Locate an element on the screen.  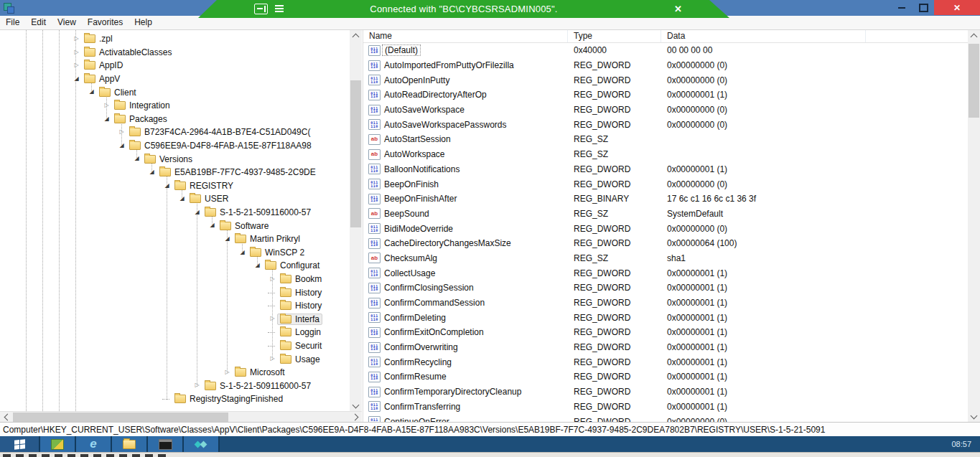
tree-item: ◢C596EE9A-D4F8-4FAB-A15E-87F118AA98 is located at coordinates (175, 146).